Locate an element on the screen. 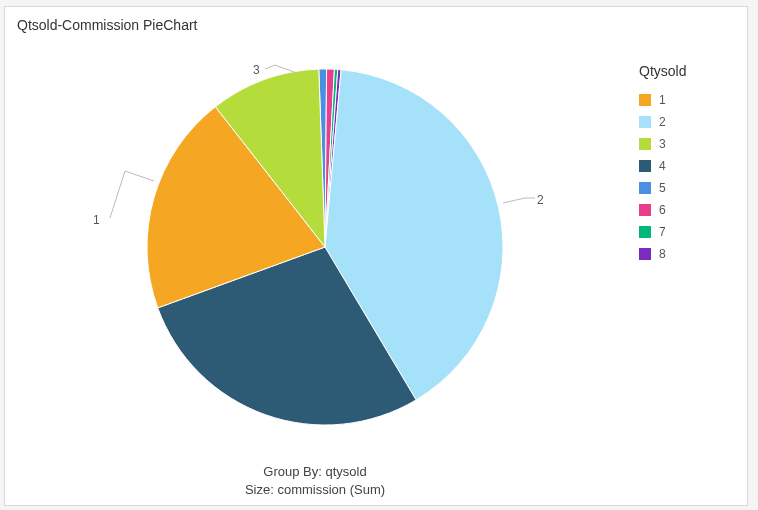 This screenshot has width=758, height=510. legend-item-2: 2 is located at coordinates (684, 122).